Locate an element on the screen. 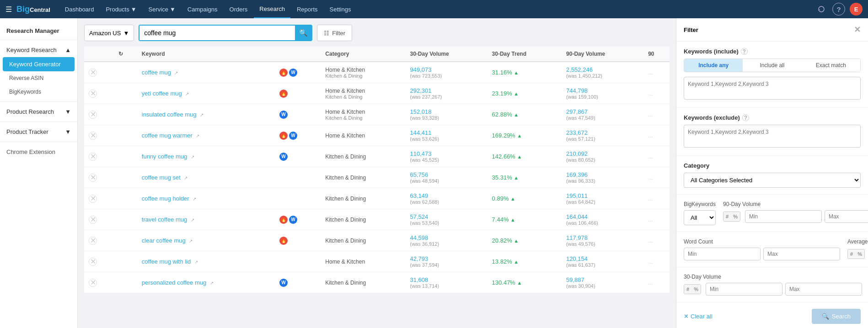  bigkeywords-select: All is located at coordinates (700, 217).